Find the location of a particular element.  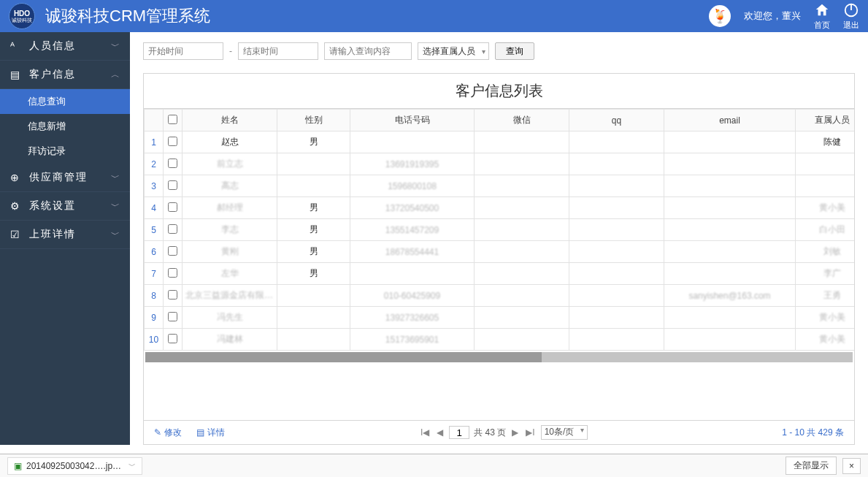

show-all-button: 全部显示 is located at coordinates (811, 466).